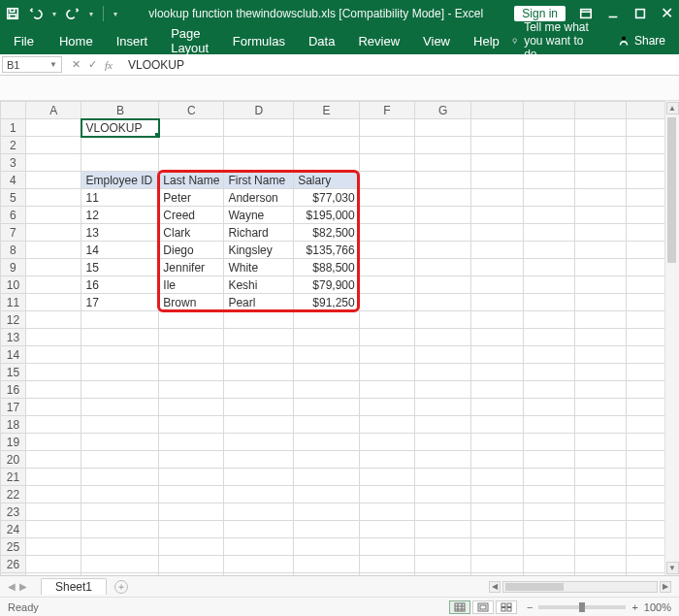 Image resolution: width=679 pixels, height=616 pixels. What do you see at coordinates (613, 14) in the screenshot?
I see `minimize-icon` at bounding box center [613, 14].